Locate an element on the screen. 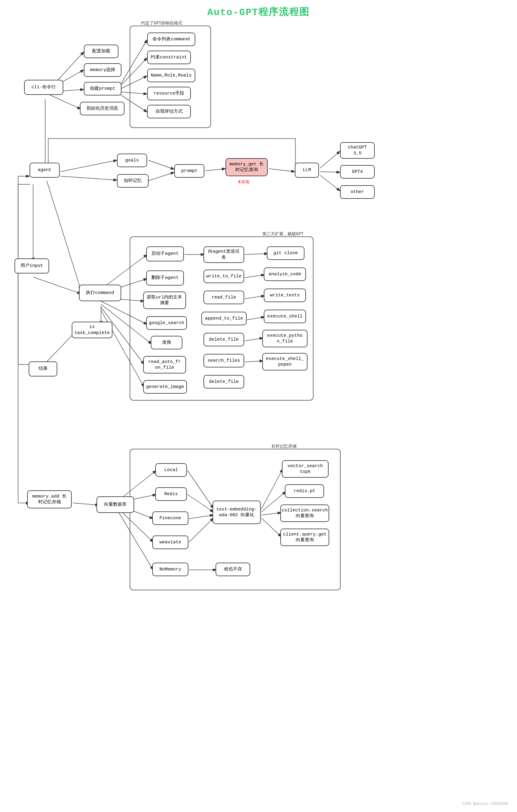 Image resolution: width=517 pixels, height=812 pixels. page-title: Auto-GPT程序流程图 is located at coordinates (258, 12).